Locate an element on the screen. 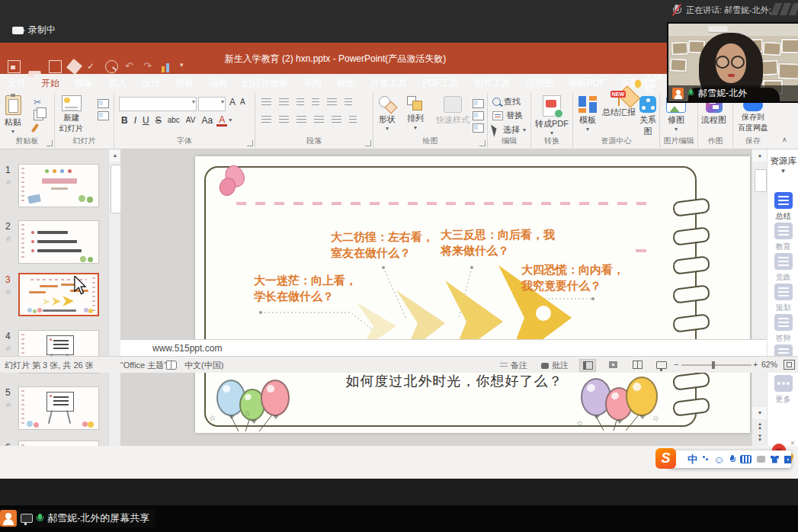  shape-fill-icon is located at coordinates (479, 104).